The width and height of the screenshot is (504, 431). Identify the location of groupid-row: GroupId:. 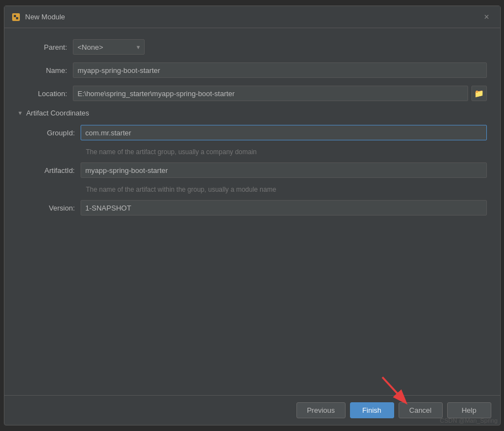
(256, 133).